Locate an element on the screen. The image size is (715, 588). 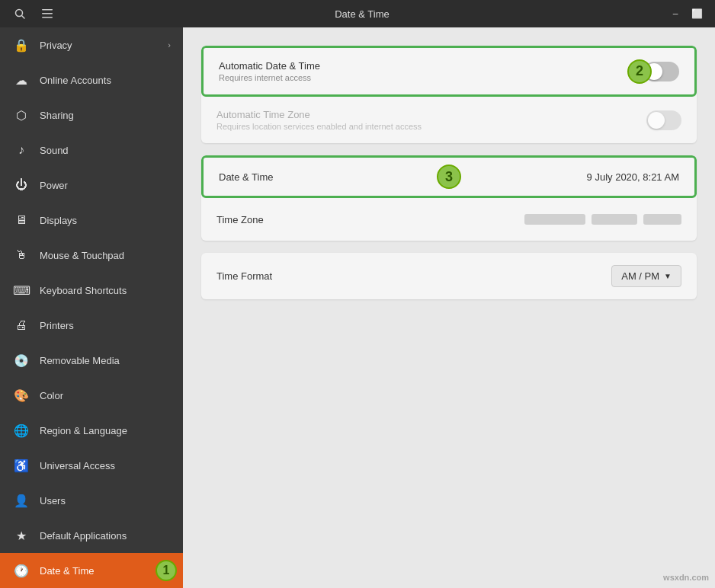
auto-timezone-toggle is located at coordinates (664, 120).